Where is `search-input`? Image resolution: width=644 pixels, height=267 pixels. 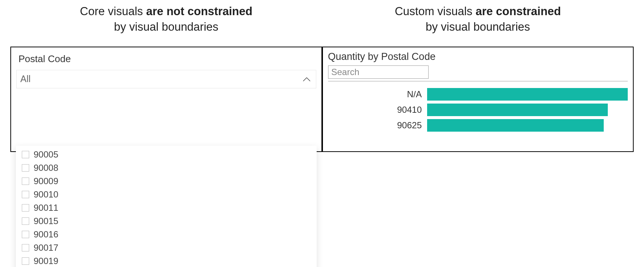
search-input is located at coordinates (378, 72).